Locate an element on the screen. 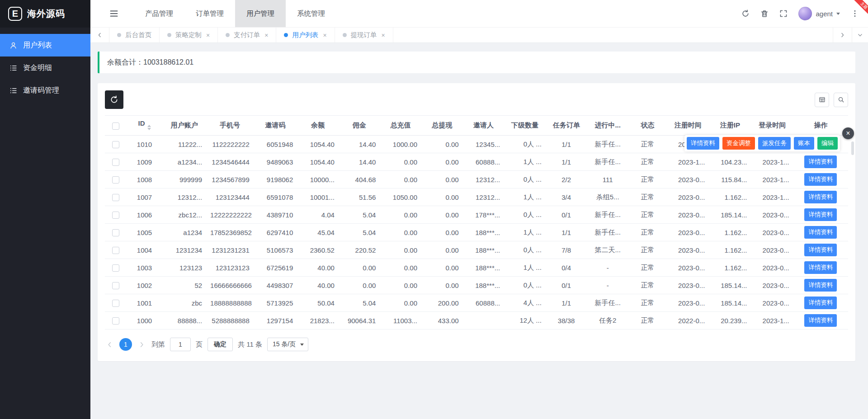 This screenshot has width=868, height=419. sidebar-item-2: 资金明细 is located at coordinates (45, 68).